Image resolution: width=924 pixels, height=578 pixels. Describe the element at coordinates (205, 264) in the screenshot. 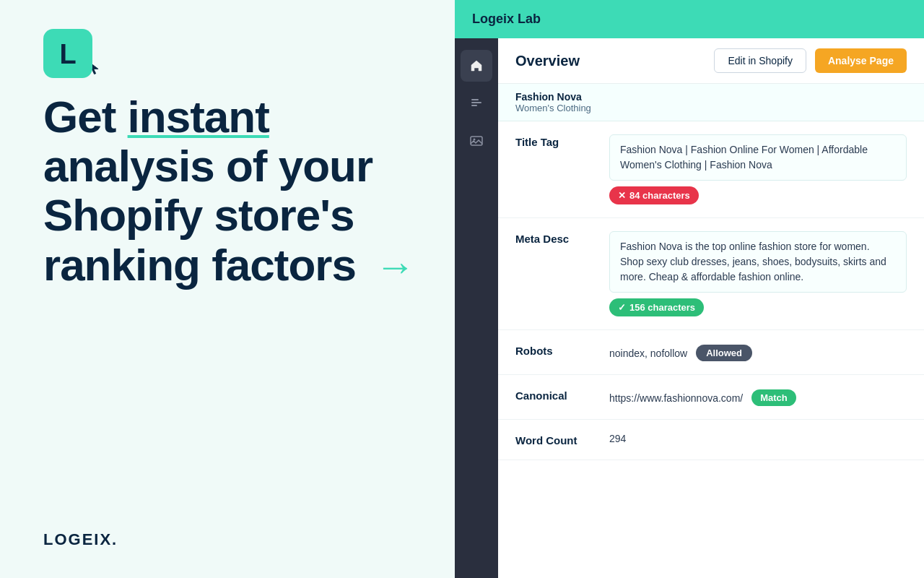

I see `hero-line4: ranking factors` at that location.